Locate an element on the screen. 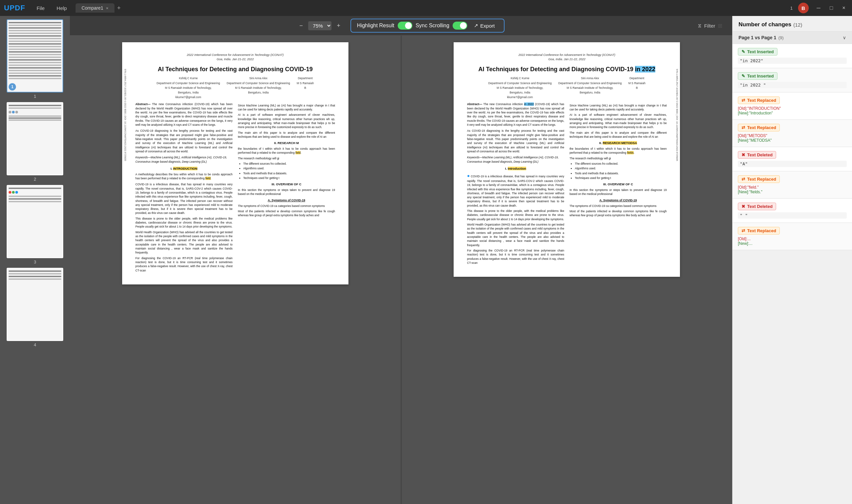 This screenshot has height=504, width=852. doi-right: 978-1-6654-2517-3/22/$31.00 ©2022 IEEE |… is located at coordinates (677, 115).